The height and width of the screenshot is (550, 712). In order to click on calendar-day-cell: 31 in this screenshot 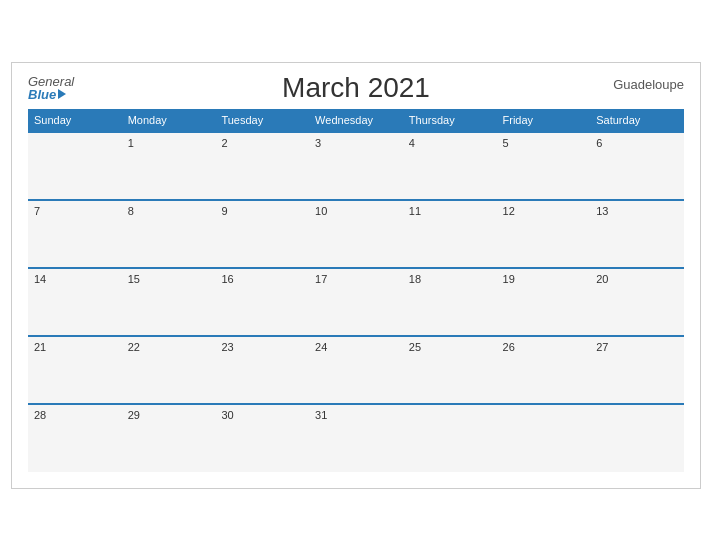, I will do `click(356, 438)`.